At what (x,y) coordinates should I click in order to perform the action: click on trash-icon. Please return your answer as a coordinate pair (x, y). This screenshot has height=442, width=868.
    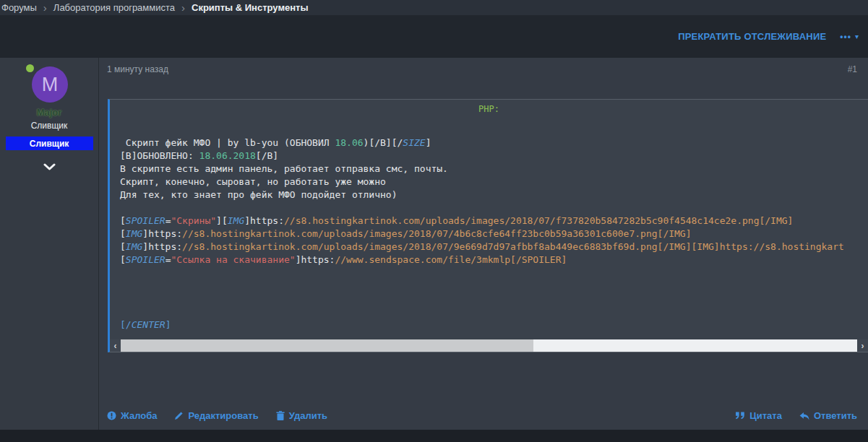
    Looking at the image, I should click on (280, 416).